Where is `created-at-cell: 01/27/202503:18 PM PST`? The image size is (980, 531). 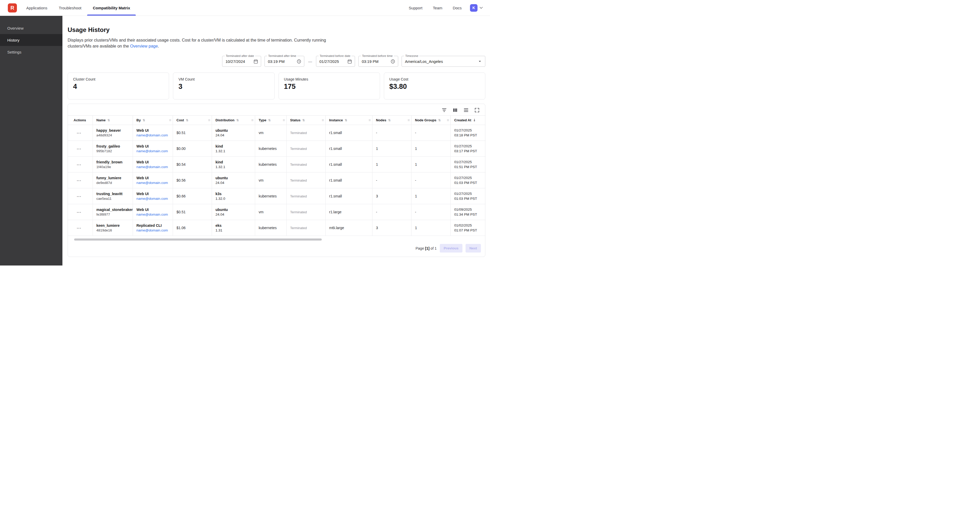
created-at-cell: 01/27/202503:18 PM PST is located at coordinates (468, 133).